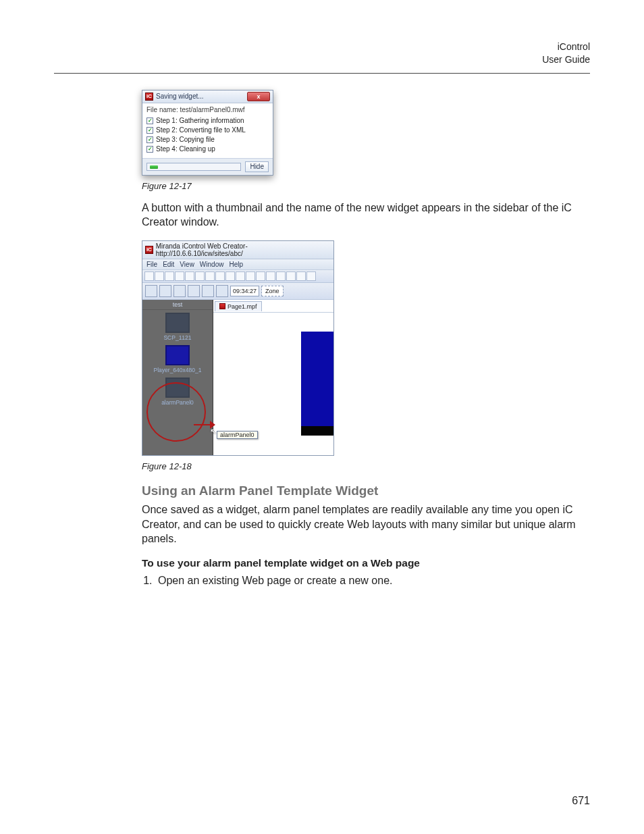  What do you see at coordinates (271, 276) in the screenshot?
I see `tool-front-icon` at bounding box center [271, 276].